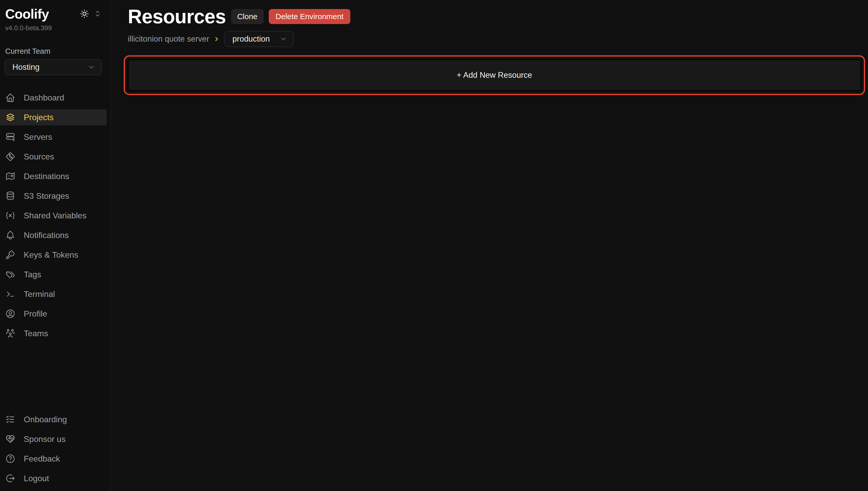  I want to click on sidebar: Coolify v4.0.0-beta.399 Current Team Hos…, so click(55, 246).